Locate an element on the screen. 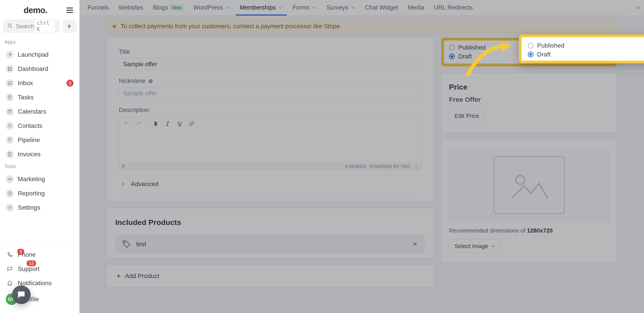  product-name: test is located at coordinates (141, 244).